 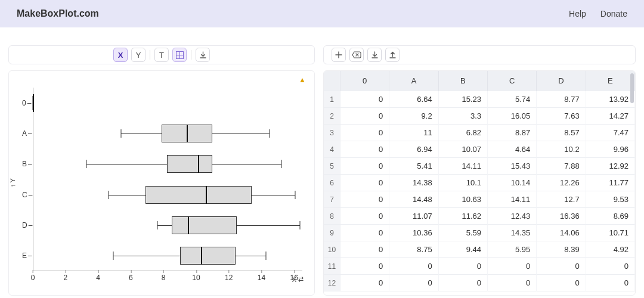 What do you see at coordinates (179, 55) in the screenshot?
I see `layout-grid-button` at bounding box center [179, 55].